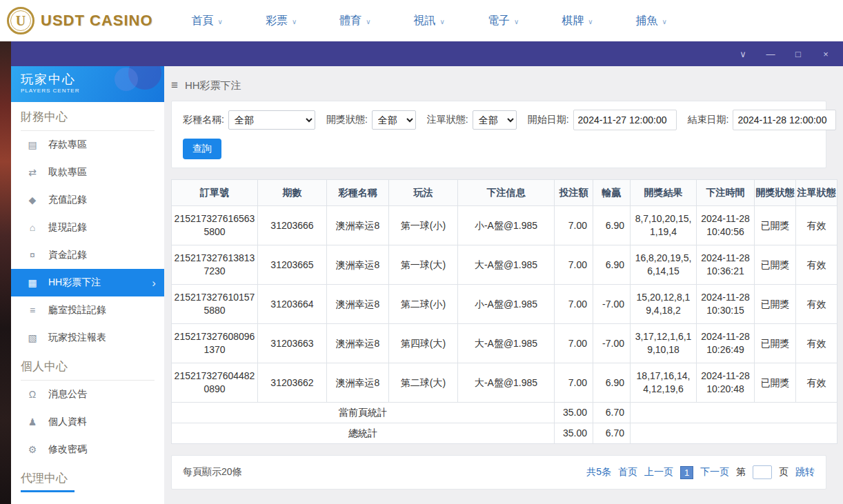 The width and height of the screenshot is (843, 504). I want to click on sidebar-item-change-password: ⚙ 修改密碼, so click(88, 450).